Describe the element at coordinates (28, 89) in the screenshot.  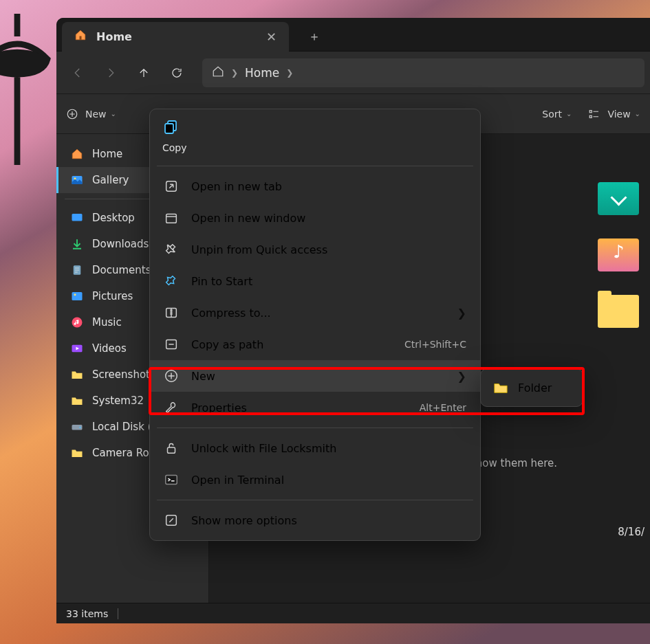
I see `desktop-lamp-decoration` at that location.